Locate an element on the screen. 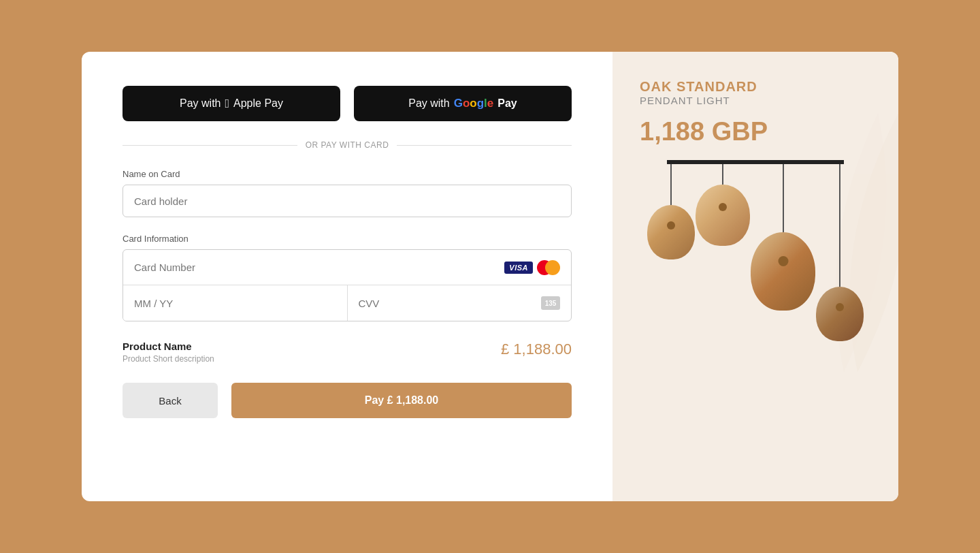  divider-line-left is located at coordinates (210, 146).